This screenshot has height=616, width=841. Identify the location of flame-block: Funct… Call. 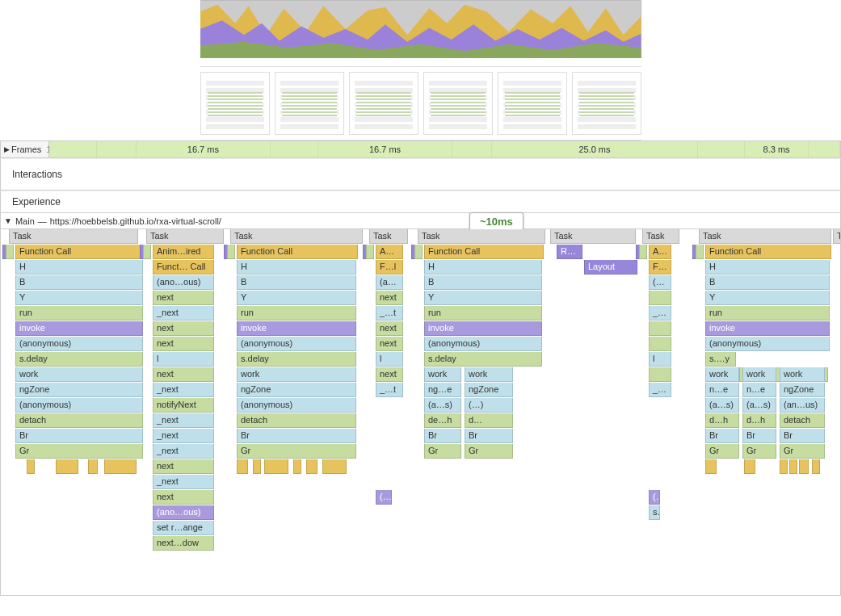
(183, 267).